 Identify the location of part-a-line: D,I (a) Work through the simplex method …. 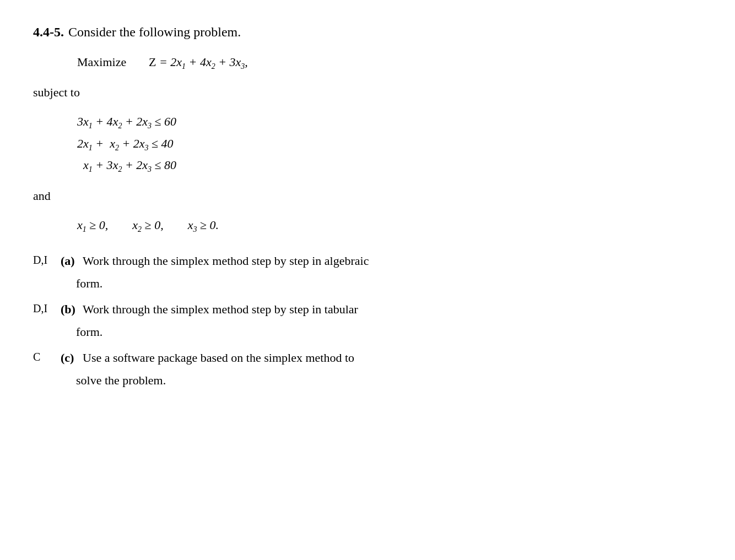
(368, 261).